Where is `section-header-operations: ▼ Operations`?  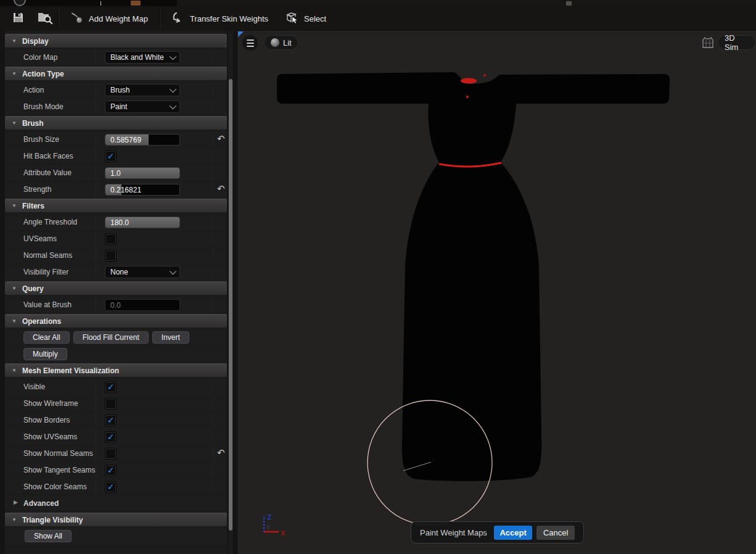 section-header-operations: ▼ Operations is located at coordinates (116, 321).